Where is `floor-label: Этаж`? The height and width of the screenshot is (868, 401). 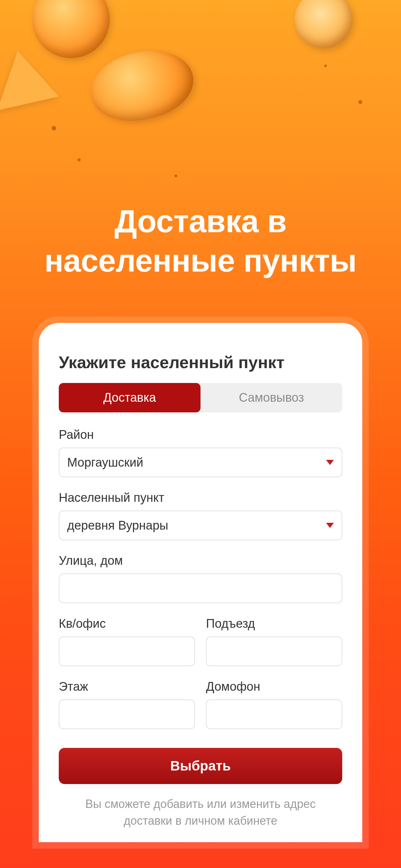 floor-label: Этаж is located at coordinates (127, 687).